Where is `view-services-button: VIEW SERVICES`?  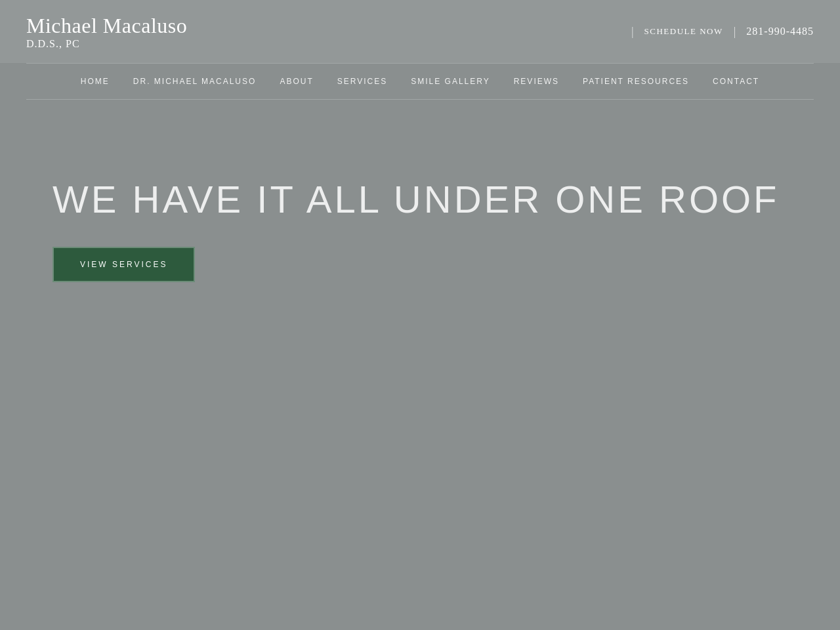 view-services-button: VIEW SERVICES is located at coordinates (123, 264).